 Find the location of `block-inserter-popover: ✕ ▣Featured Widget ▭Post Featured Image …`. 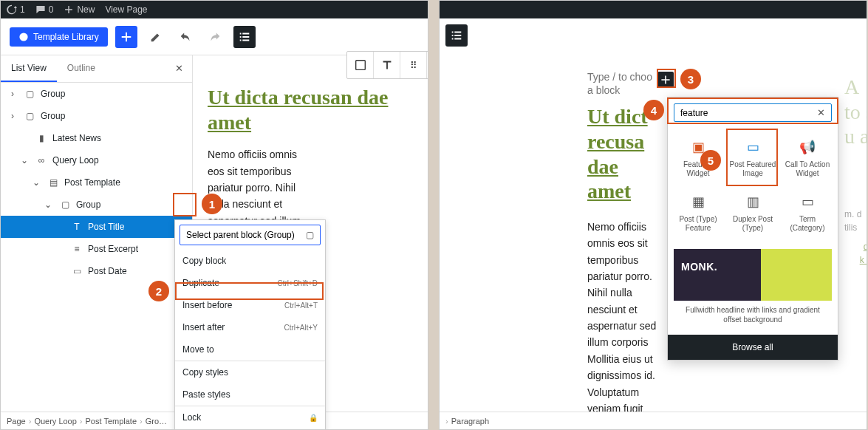

block-inserter-popover: ✕ ▣Featured Widget ▭Post Featured Image … is located at coordinates (753, 229).